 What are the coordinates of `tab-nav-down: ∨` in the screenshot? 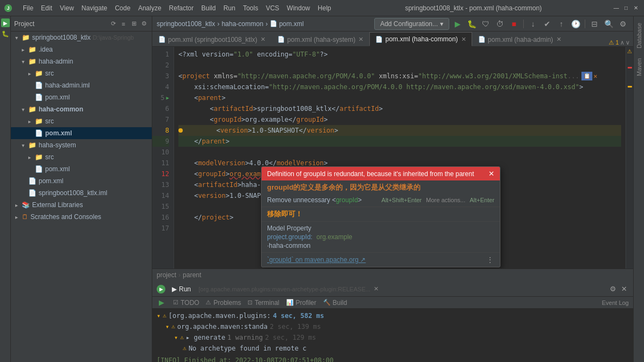 It's located at (628, 42).